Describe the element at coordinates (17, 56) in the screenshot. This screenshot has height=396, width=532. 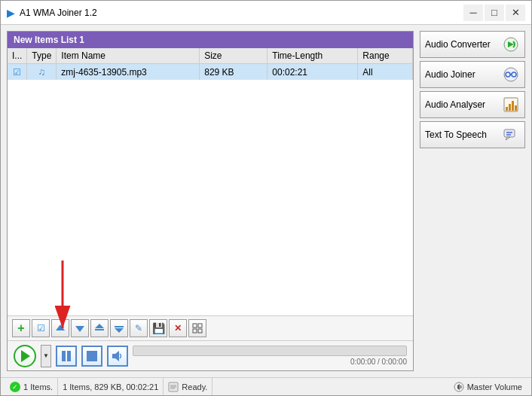
I see `col-index: I...` at that location.